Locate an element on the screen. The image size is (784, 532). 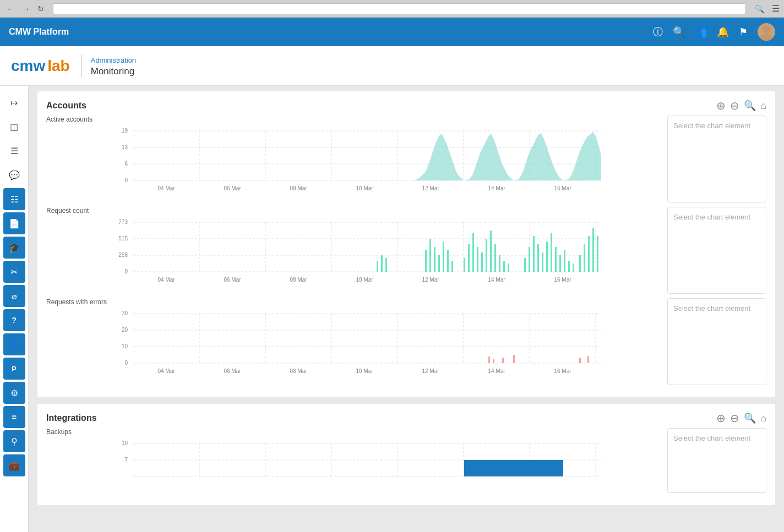
sidebar-flow: ⚙ is located at coordinates (14, 393).